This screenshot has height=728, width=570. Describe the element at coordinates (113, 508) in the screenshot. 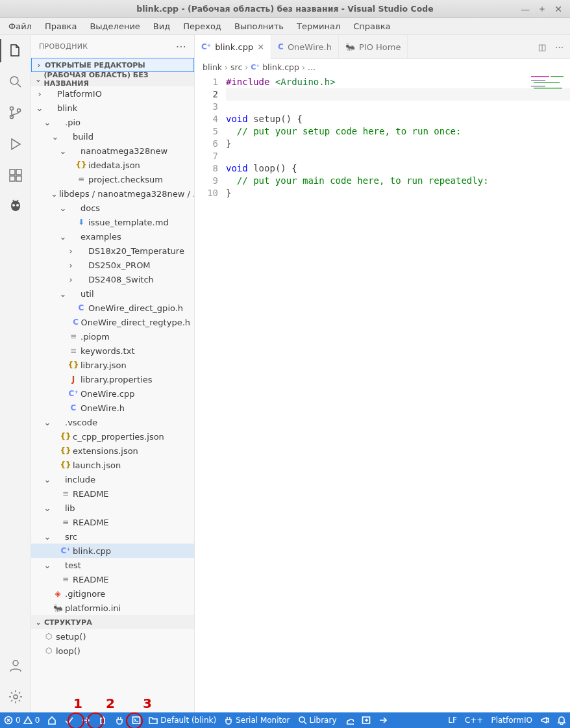

I see `tree-item: ⌄lib` at that location.